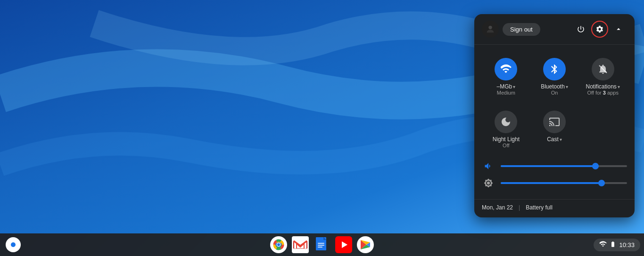  What do you see at coordinates (521, 29) in the screenshot?
I see `sign-out-button: Sign out` at bounding box center [521, 29].